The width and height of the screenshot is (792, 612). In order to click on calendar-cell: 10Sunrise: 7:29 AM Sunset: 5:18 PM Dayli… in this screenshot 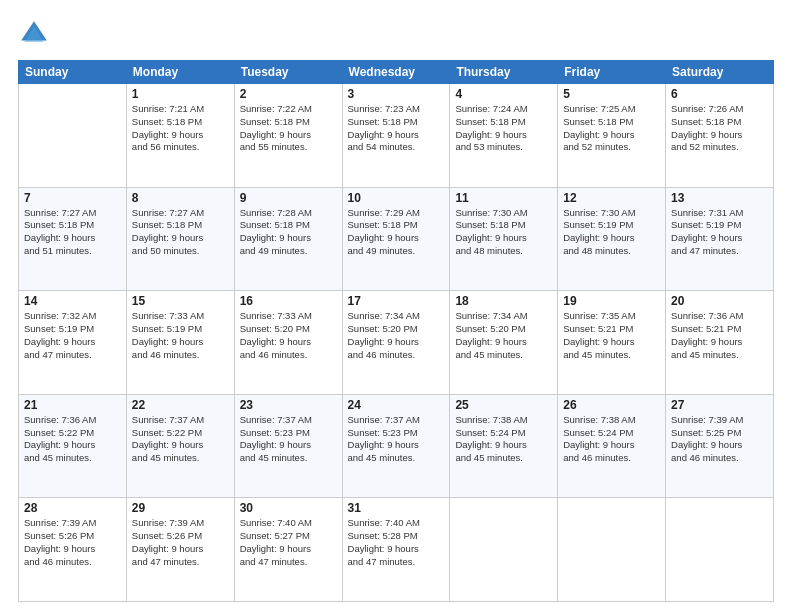, I will do `click(396, 239)`.